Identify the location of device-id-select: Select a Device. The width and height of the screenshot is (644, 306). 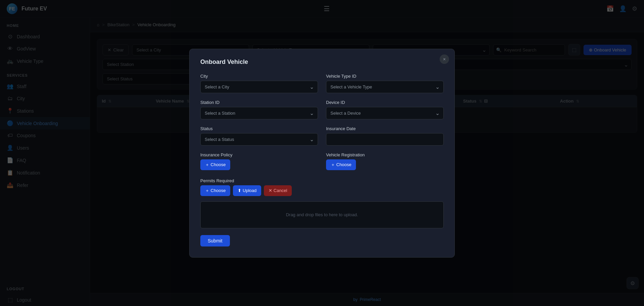
(385, 113).